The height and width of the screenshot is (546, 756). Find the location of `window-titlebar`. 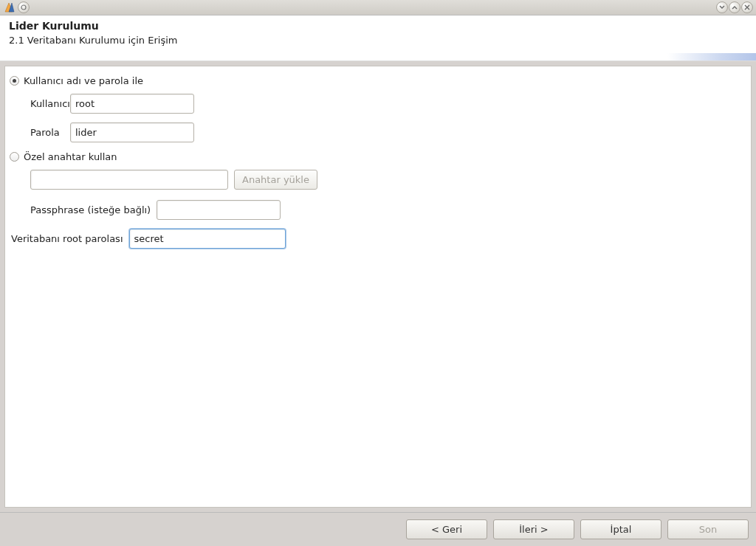

window-titlebar is located at coordinates (378, 7).